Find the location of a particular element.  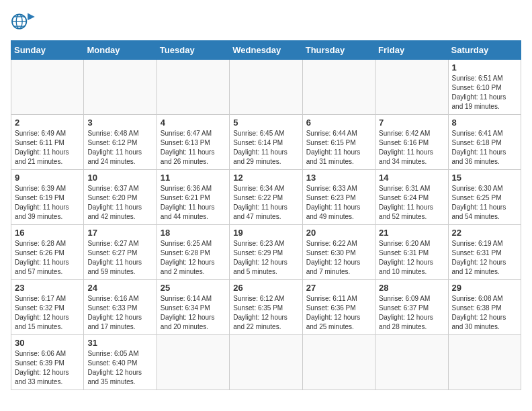

day-number: 18 is located at coordinates (193, 232).